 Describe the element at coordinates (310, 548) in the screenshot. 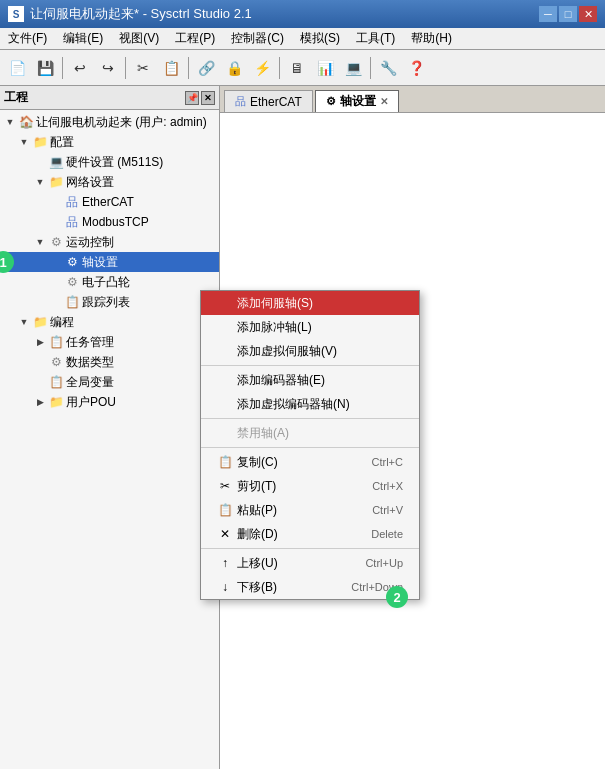

I see `ctx-sep4` at that location.